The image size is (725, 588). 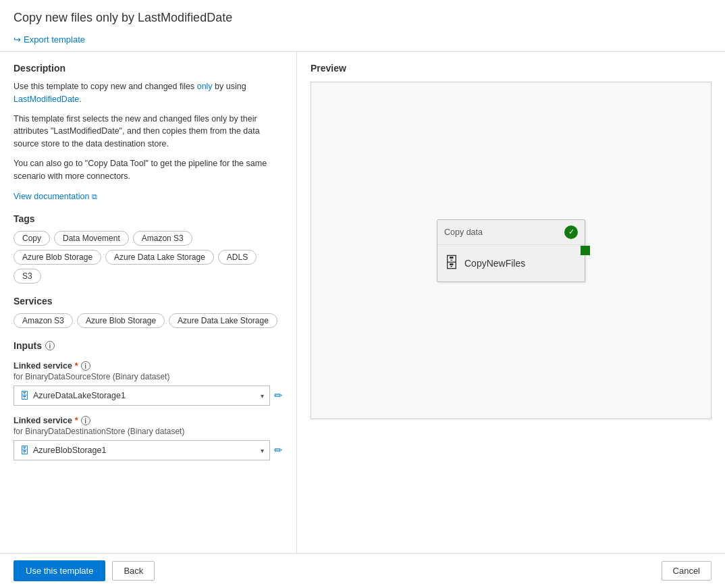 I want to click on inputs-info-icon: i, so click(x=50, y=346).